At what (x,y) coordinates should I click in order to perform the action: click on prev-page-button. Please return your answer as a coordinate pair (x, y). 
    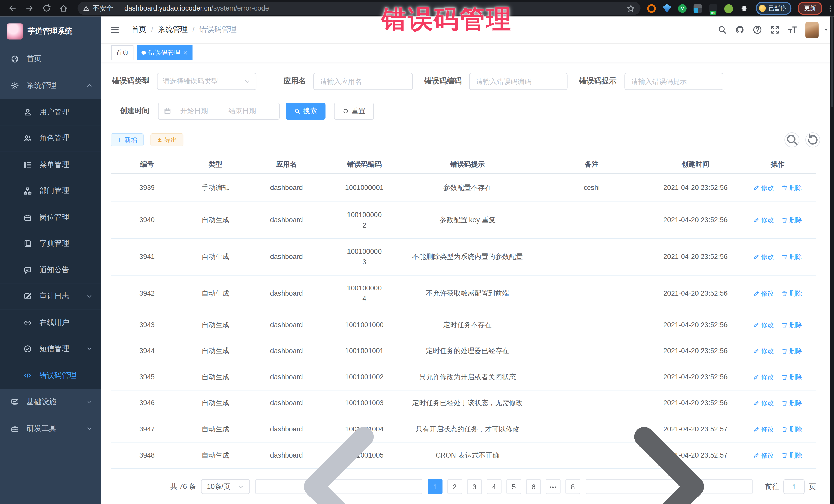
    Looking at the image, I should click on (339, 487).